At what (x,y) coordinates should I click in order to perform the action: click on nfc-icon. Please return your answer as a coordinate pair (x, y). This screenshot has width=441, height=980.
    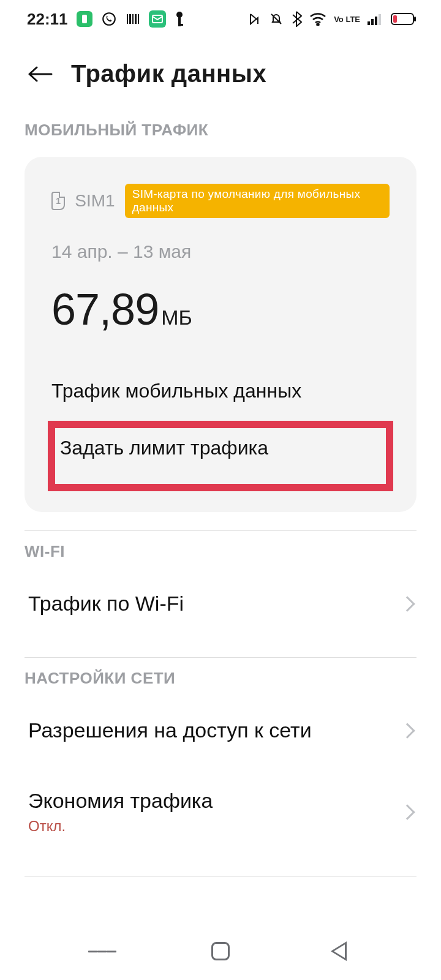
    Looking at the image, I should click on (254, 19).